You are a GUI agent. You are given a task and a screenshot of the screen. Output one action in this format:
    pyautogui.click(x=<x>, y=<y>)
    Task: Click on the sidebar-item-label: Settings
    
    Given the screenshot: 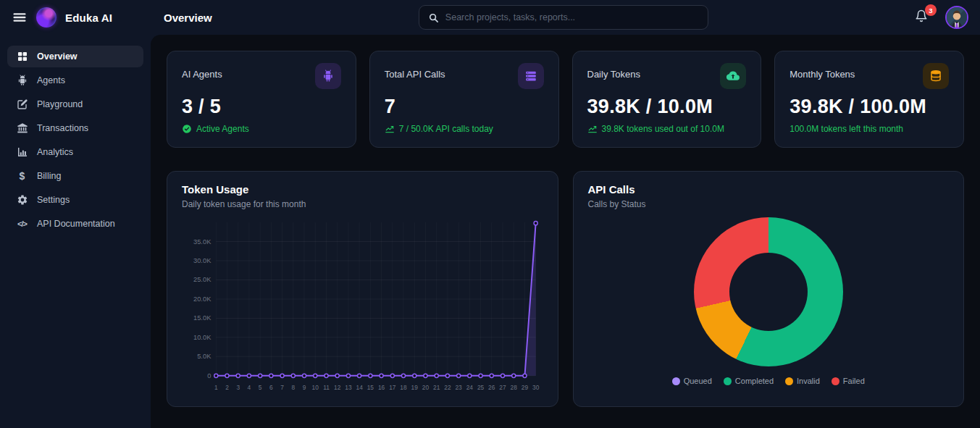 What is the action you would take?
    pyautogui.click(x=54, y=200)
    